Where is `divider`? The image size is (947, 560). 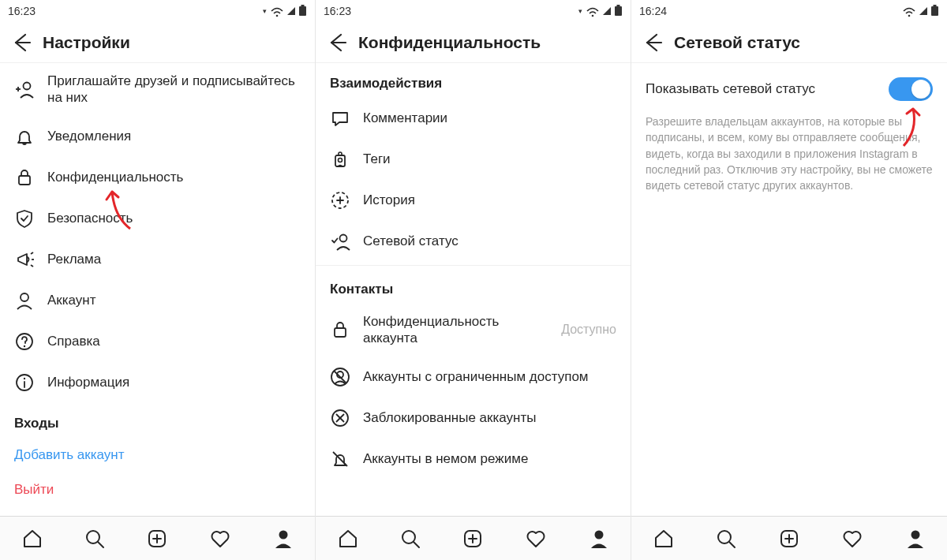 divider is located at coordinates (474, 265).